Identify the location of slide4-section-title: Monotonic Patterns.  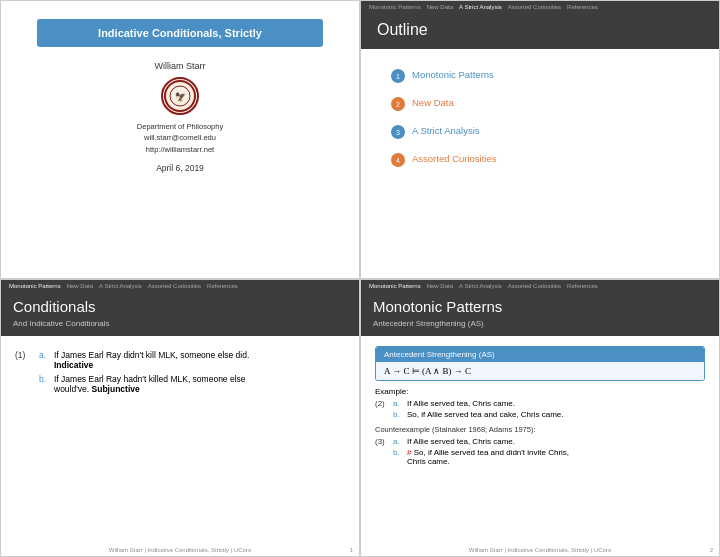
(540, 304).